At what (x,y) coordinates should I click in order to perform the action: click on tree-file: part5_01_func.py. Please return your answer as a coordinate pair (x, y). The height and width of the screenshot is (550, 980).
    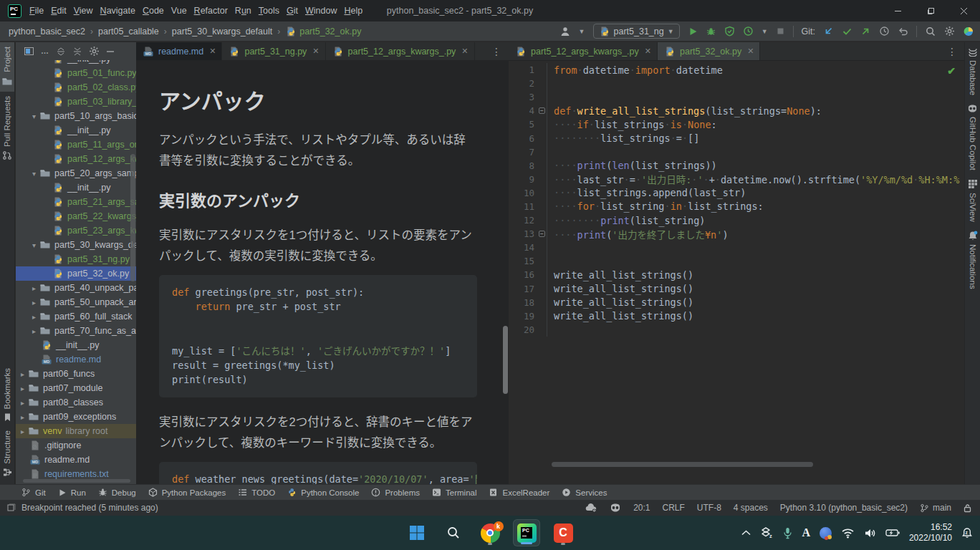
    Looking at the image, I should click on (76, 73).